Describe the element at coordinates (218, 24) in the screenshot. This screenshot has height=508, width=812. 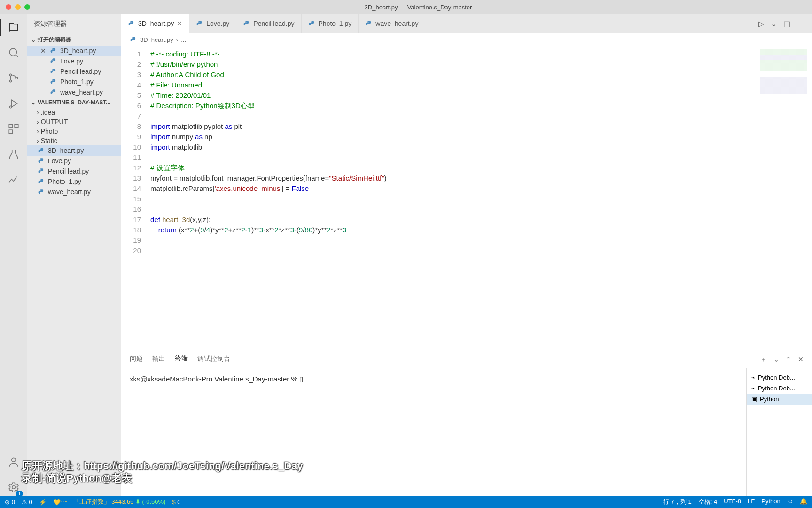
I see `tab-label: Love.py` at that location.